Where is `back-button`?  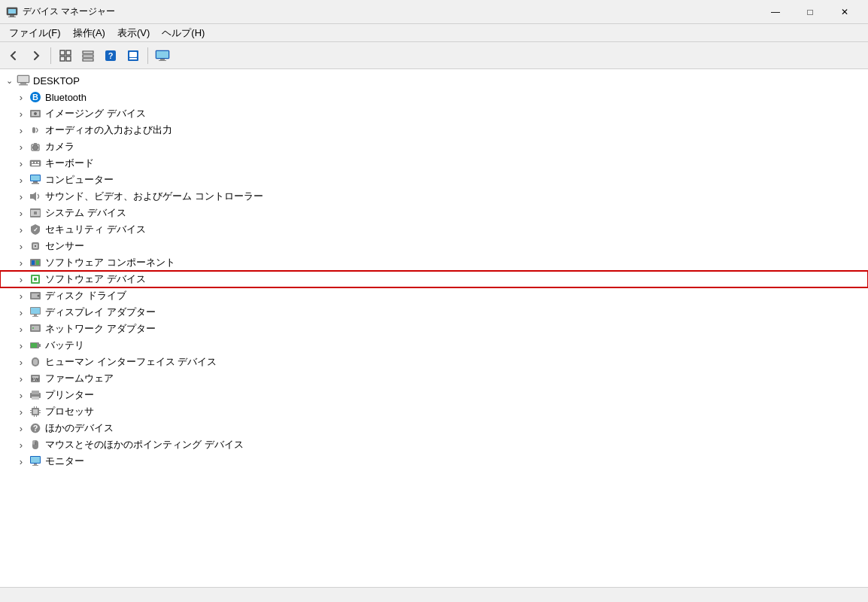 back-button is located at coordinates (14, 56).